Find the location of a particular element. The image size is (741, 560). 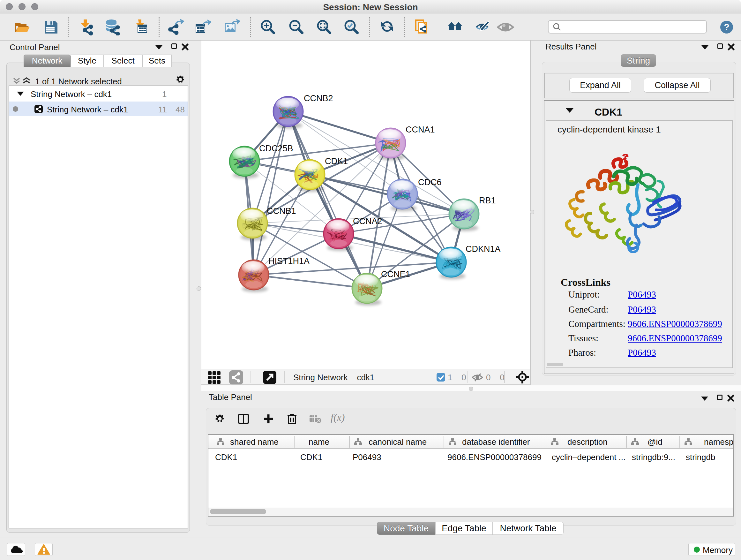

svg-text: CCNE1 is located at coordinates (396, 274).